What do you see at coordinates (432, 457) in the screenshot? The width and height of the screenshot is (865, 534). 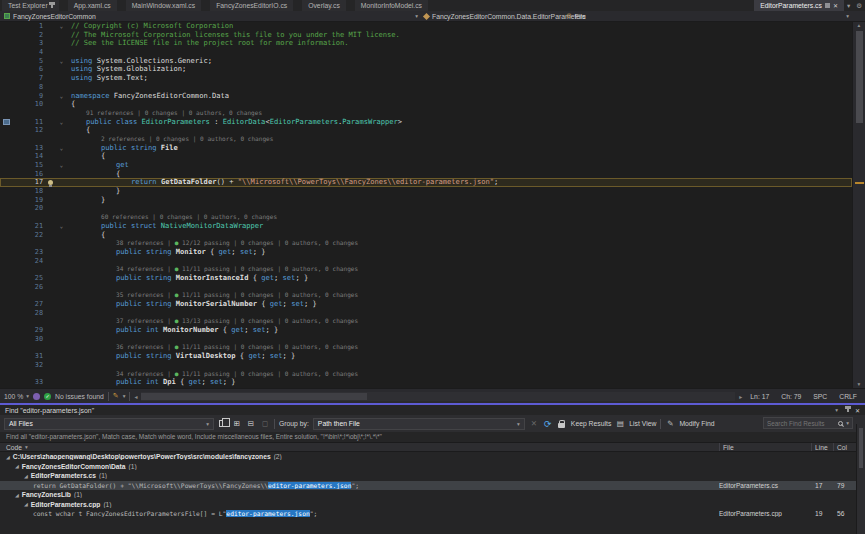 I see `find-group-row: ◢C:\Users\zhaopengwang\Desktop\powertoys…` at bounding box center [432, 457].